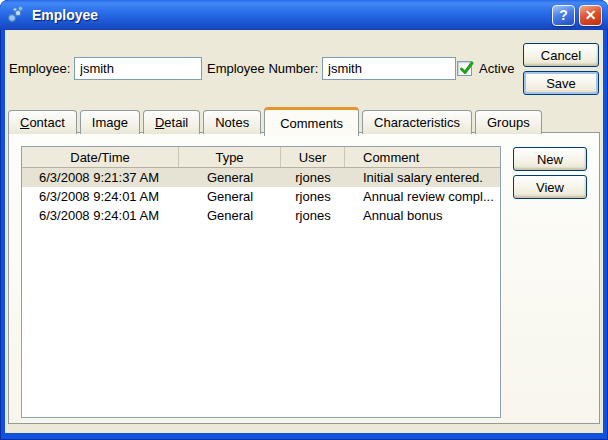  I want to click on view-button: View, so click(550, 187).